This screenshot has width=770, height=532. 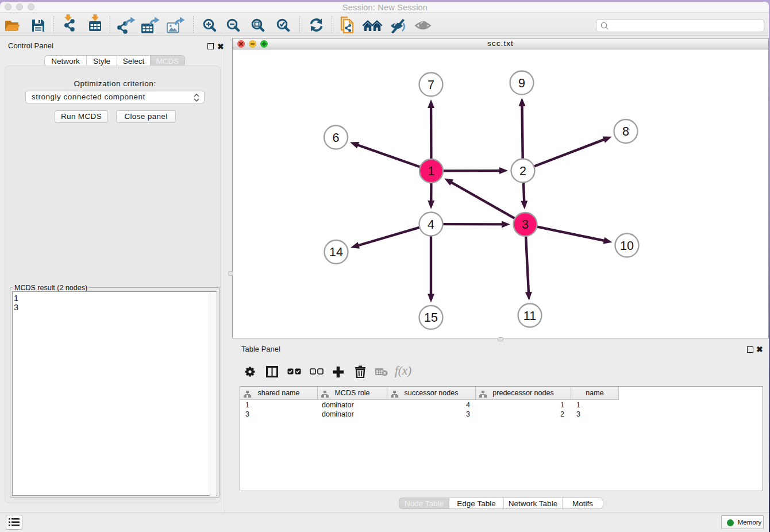 What do you see at coordinates (431, 85) in the screenshot?
I see `svg-text: 7` at bounding box center [431, 85].